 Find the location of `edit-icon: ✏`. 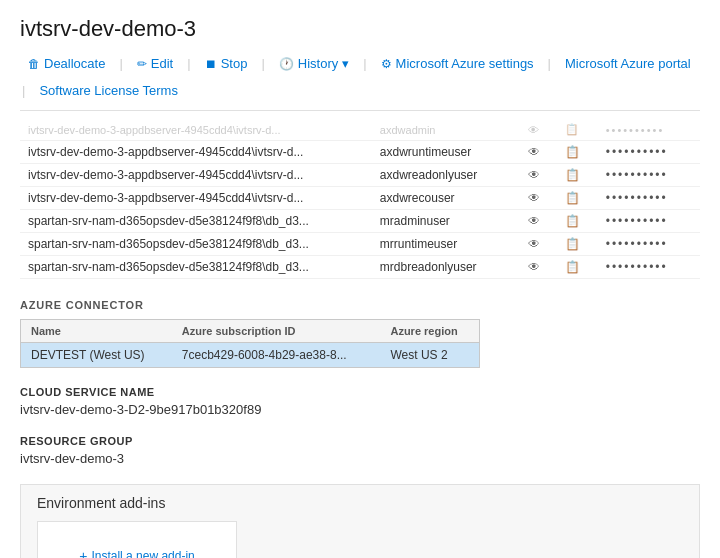

edit-icon: ✏ is located at coordinates (142, 64).